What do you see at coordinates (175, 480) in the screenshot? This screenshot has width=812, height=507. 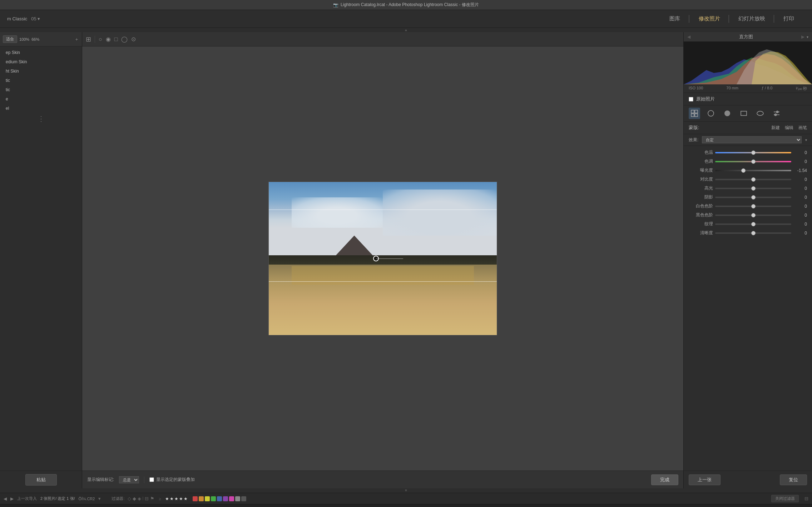 I see `show-mask-text: 显示选定的蒙版叠加` at bounding box center [175, 480].